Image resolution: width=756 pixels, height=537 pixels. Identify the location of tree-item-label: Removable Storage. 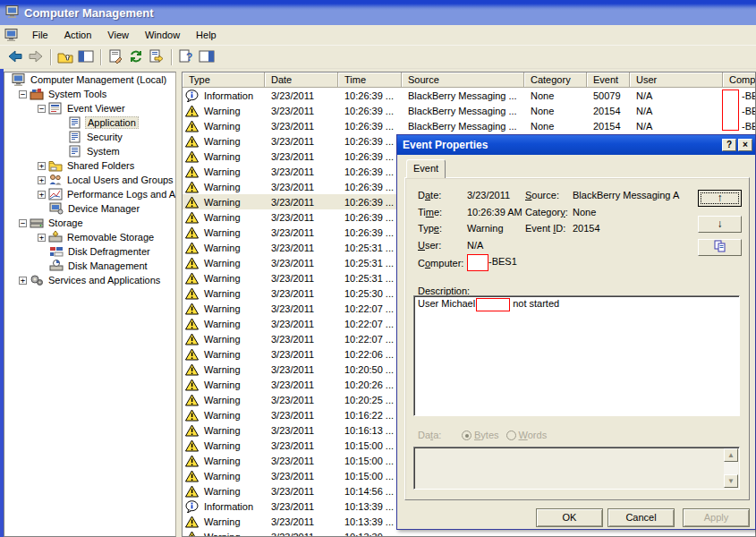
(111, 237).